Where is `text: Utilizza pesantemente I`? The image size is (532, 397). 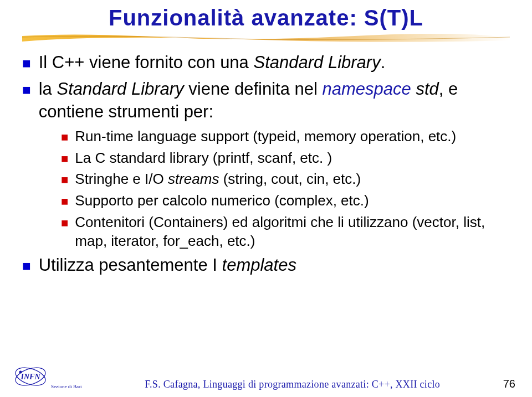
text: Utilizza pesantemente I is located at coordinates (131, 265).